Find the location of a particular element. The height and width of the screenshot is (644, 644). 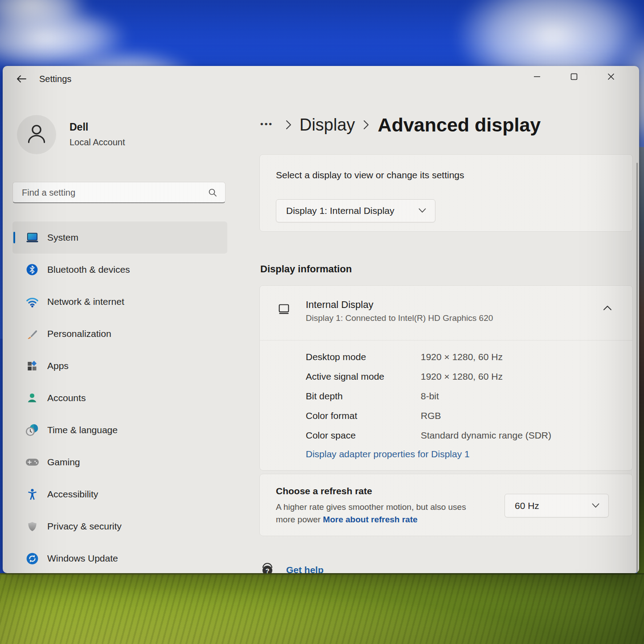

maximize-icon is located at coordinates (574, 78).